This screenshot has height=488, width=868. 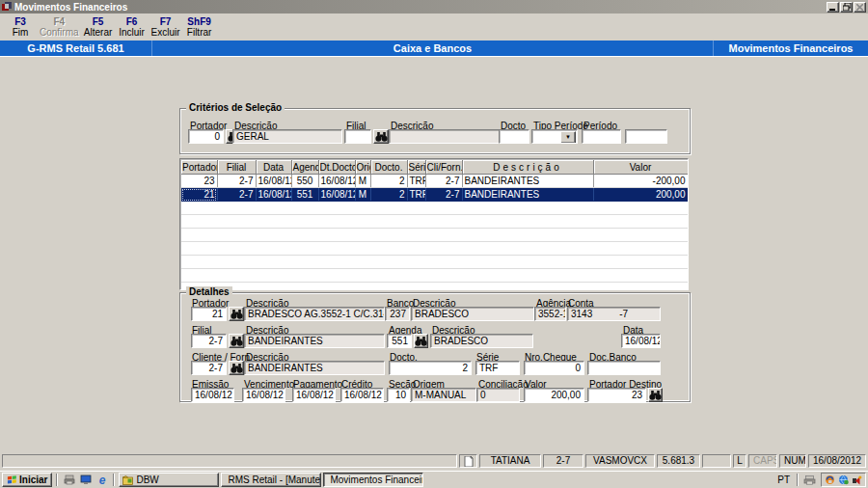 What do you see at coordinates (783, 480) in the screenshot?
I see `language-indicator: PT` at bounding box center [783, 480].